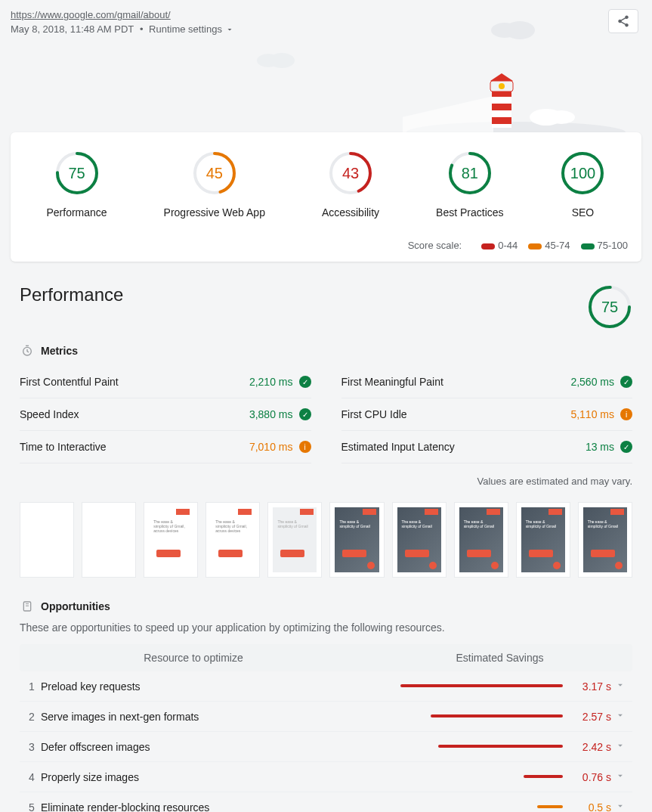 The image size is (652, 812). I want to click on opportunity-index: 2, so click(32, 717).